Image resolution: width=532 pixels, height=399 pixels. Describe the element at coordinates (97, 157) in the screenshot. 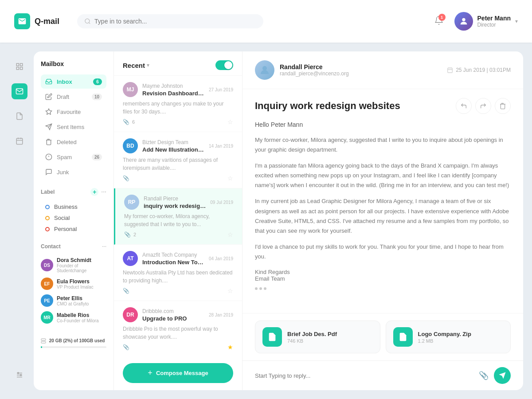

I see `spam-badge: 26` at that location.